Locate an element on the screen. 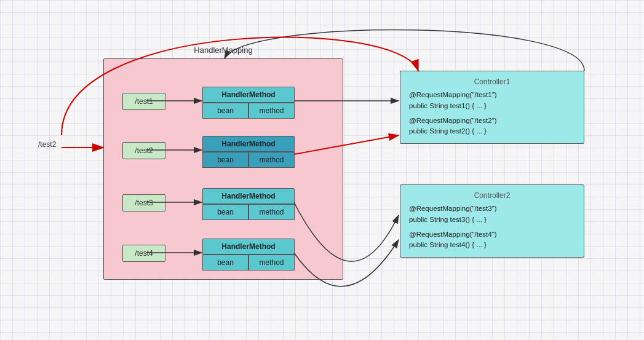  handler-method-group-4: HandlerMethod bean method is located at coordinates (248, 255).